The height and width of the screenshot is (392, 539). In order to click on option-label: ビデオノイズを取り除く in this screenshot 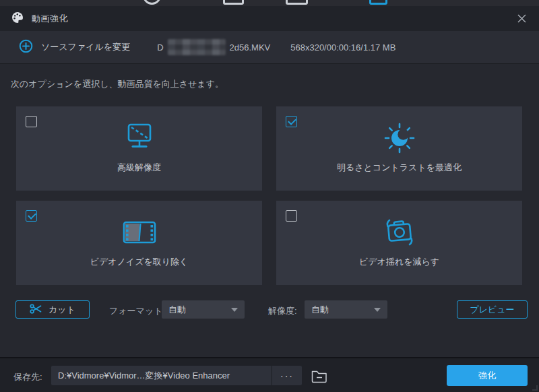, I will do `click(139, 262)`.